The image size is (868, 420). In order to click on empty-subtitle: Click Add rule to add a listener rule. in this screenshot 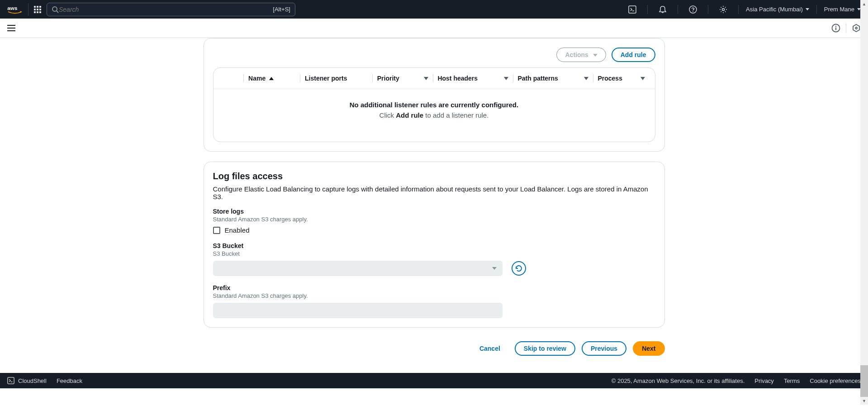, I will do `click(434, 115)`.